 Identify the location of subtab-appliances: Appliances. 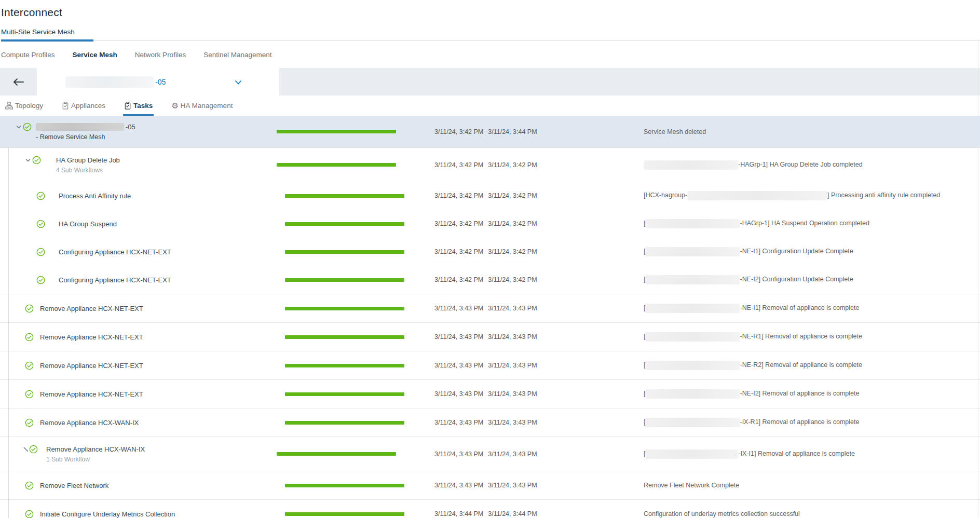
(84, 106).